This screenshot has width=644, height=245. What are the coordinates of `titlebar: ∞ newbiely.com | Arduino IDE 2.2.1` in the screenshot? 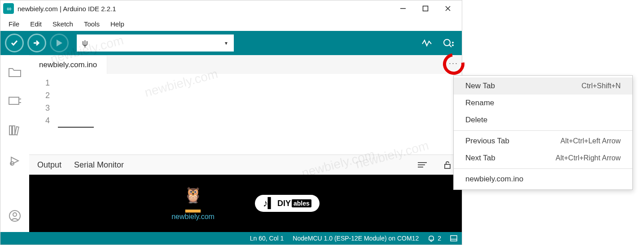 It's located at (231, 9).